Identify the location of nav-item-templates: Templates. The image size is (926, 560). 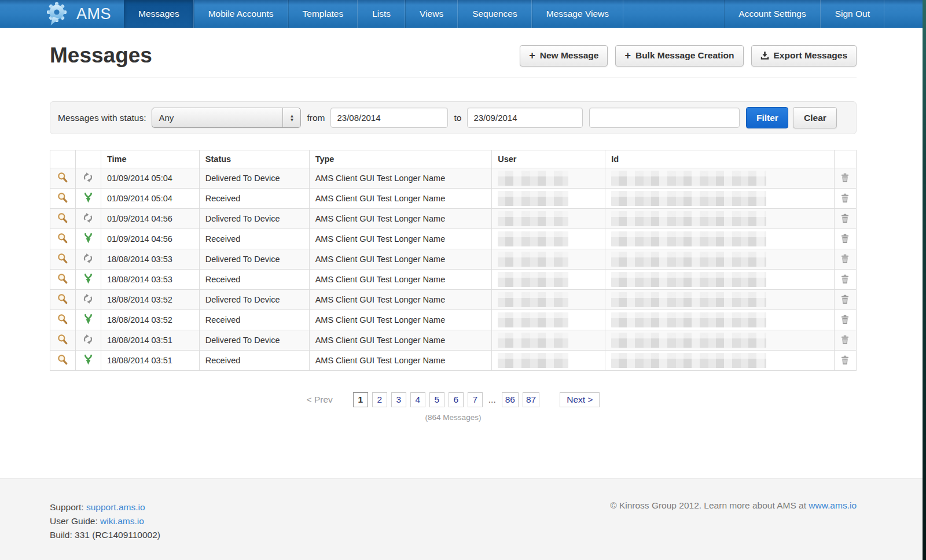
(323, 14).